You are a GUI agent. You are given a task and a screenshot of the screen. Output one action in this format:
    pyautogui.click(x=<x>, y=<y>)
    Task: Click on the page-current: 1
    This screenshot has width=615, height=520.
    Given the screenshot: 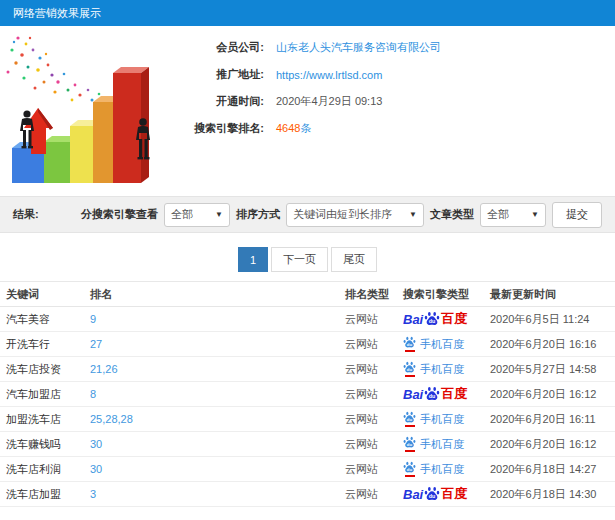 What is the action you would take?
    pyautogui.click(x=253, y=260)
    